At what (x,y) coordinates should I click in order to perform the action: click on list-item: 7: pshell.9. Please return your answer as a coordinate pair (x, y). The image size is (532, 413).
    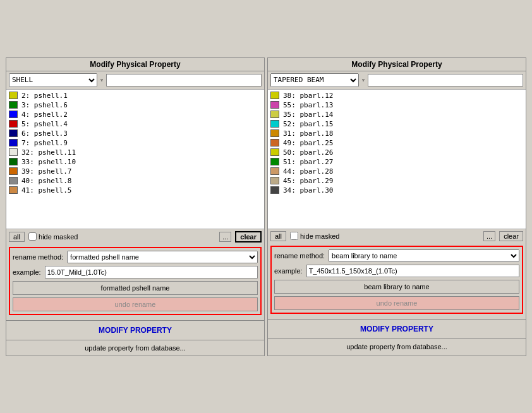
    Looking at the image, I should click on (135, 143).